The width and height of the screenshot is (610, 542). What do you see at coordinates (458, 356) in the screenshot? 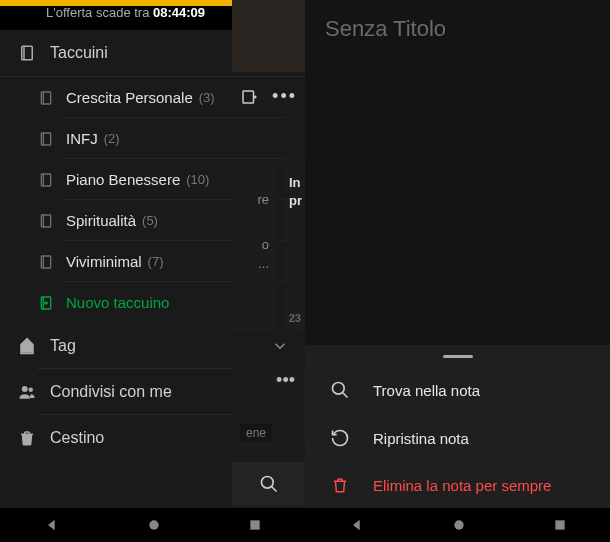
I see `sheet-handle` at bounding box center [458, 356].